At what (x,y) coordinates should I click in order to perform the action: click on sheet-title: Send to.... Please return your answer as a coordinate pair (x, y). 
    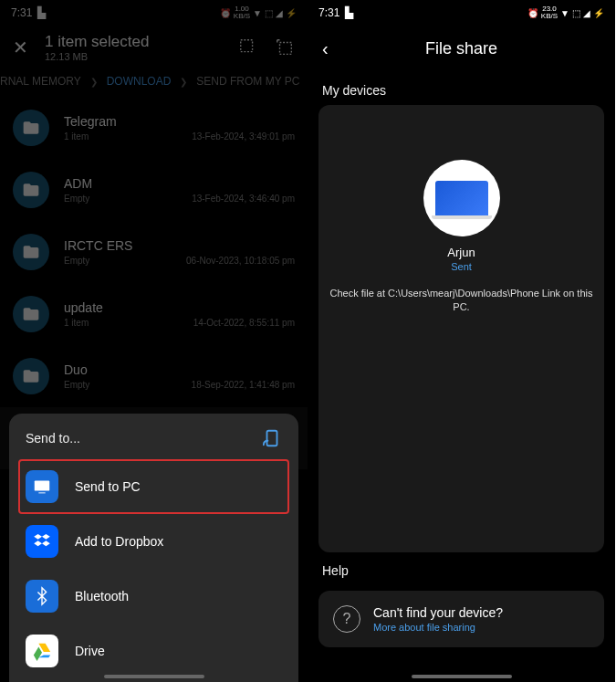
    Looking at the image, I should click on (53, 438).